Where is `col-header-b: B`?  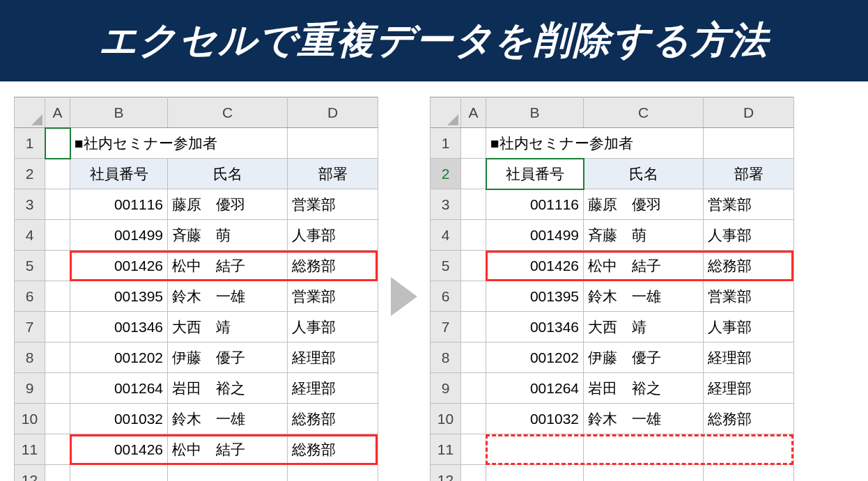 col-header-b: B is located at coordinates (119, 113).